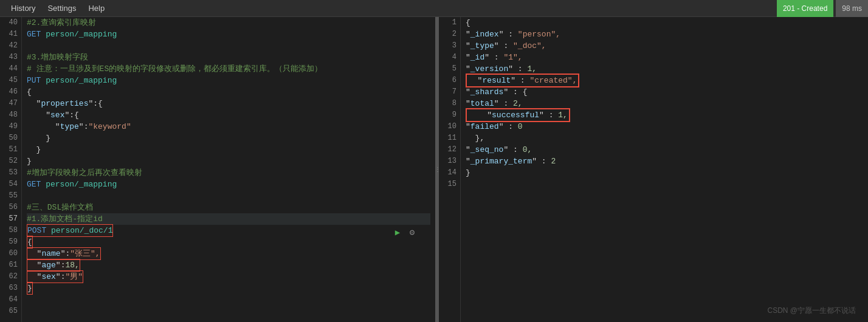  What do you see at coordinates (10, 115) in the screenshot?
I see `line-number: 48` at bounding box center [10, 115].